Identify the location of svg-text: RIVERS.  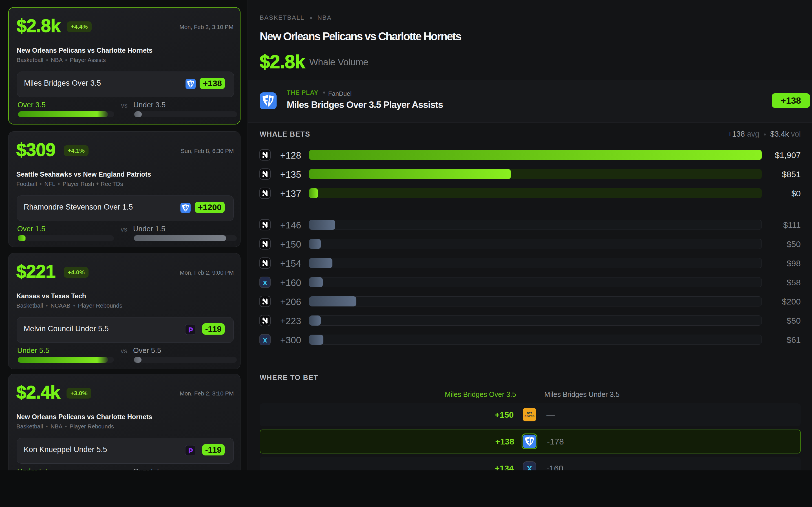
(529, 416).